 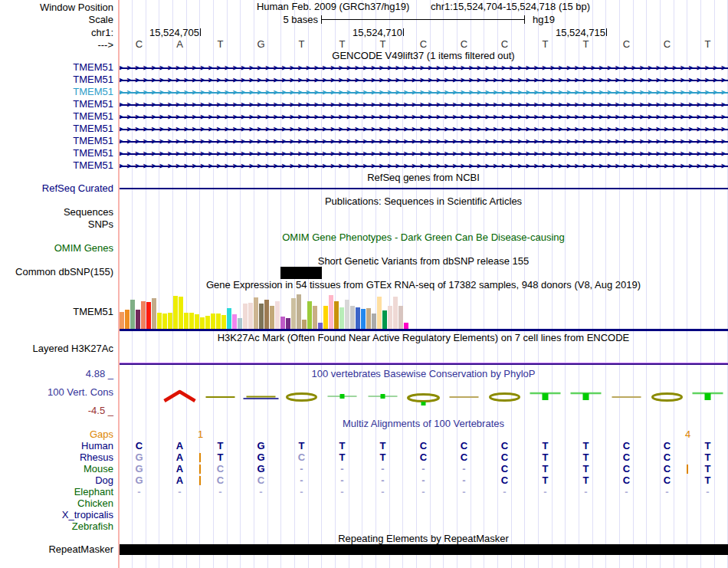 I want to click on multiz-label-chicken: Chicken, so click(x=57, y=504).